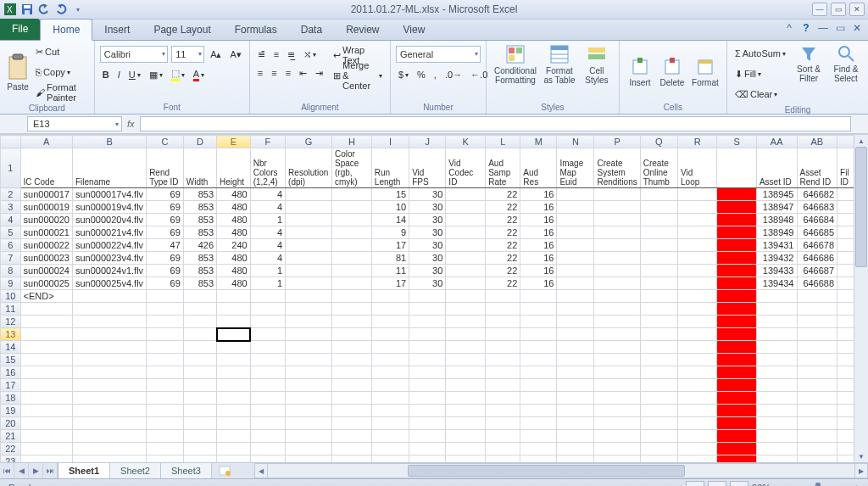 The width and height of the screenshot is (868, 486). What do you see at coordinates (36, 471) in the screenshot?
I see `sheet-next-icon: ▶` at bounding box center [36, 471].